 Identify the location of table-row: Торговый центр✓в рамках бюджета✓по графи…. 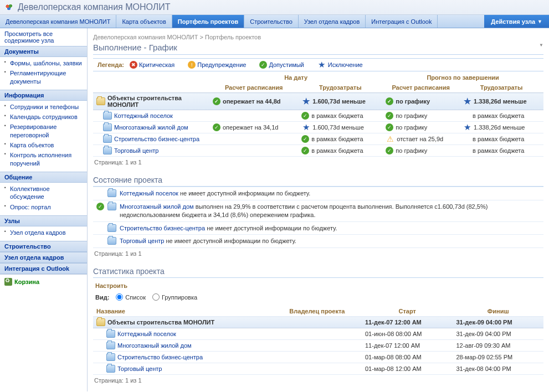
(318, 151).